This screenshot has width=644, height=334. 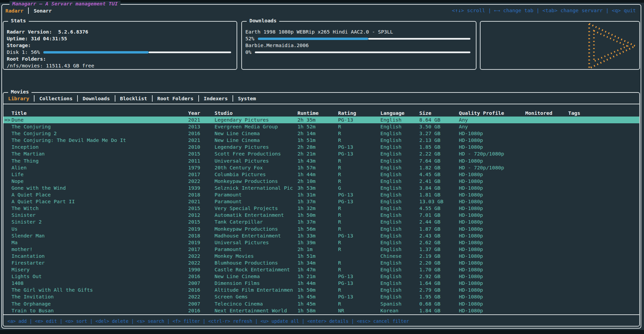 I want to click on table-row: The Conjuring 2 2016 New Line Cinema 2h …, so click(x=321, y=133).